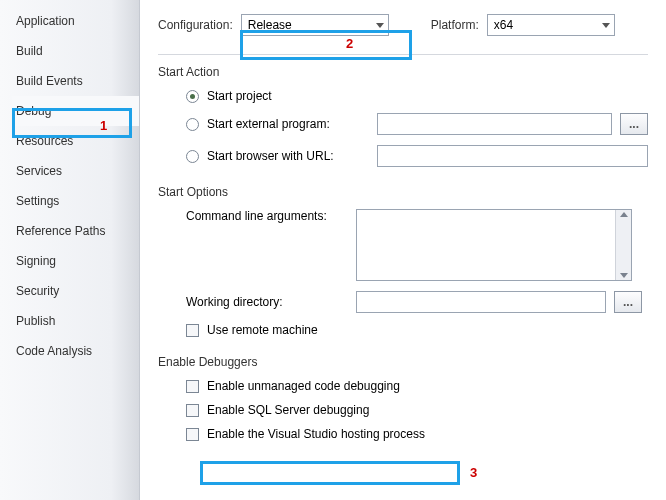 The image size is (666, 500). What do you see at coordinates (417, 124) in the screenshot?
I see `start-external-option: Start external program: ...` at bounding box center [417, 124].